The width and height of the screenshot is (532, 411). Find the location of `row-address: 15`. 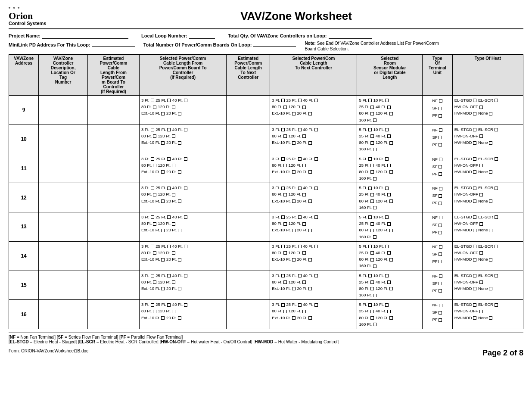

row-address: 15 is located at coordinates (24, 285).